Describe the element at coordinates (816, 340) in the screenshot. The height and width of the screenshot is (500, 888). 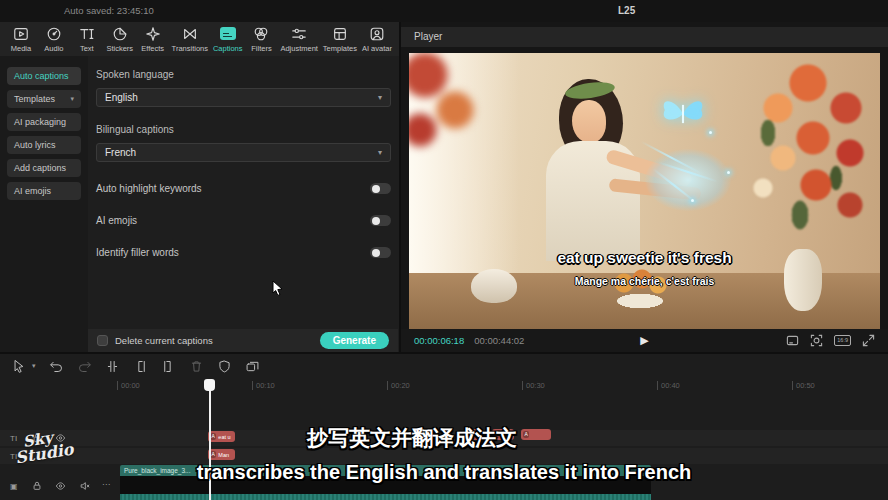
I see `focus-preview-icon` at that location.